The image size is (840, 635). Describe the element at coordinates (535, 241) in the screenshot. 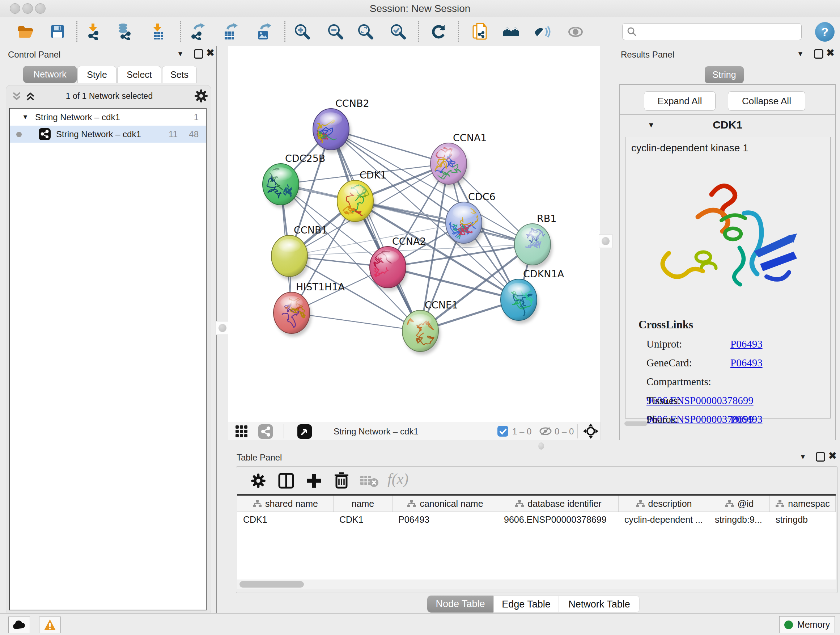

I see `node-RB1: RB1` at that location.